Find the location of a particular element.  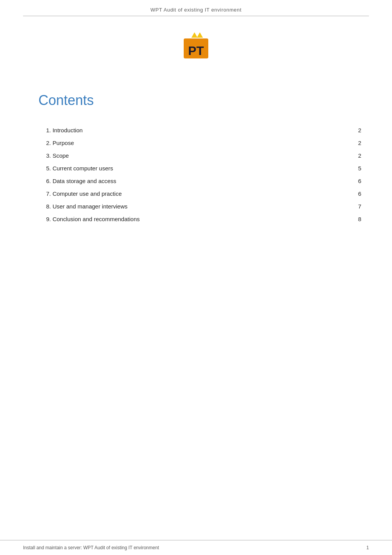

toc-table: 1. Introduction22. Purpose23. Scope25. C… is located at coordinates (204, 175).